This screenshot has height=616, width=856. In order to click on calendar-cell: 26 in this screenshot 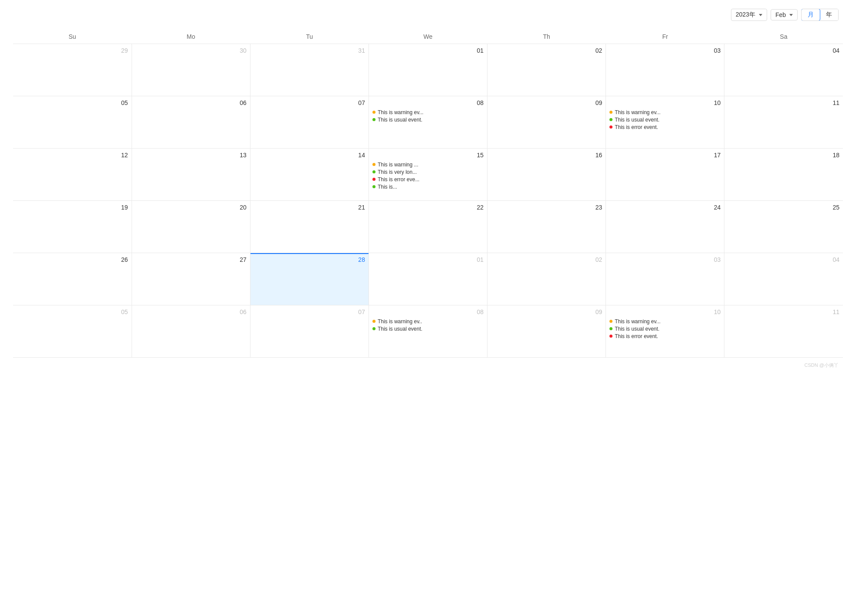, I will do `click(72, 279)`.